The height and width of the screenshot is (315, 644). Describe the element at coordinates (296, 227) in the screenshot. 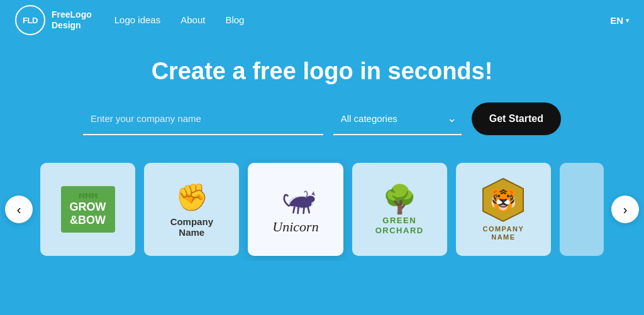

I see `unicorn-label: Unicorn` at that location.